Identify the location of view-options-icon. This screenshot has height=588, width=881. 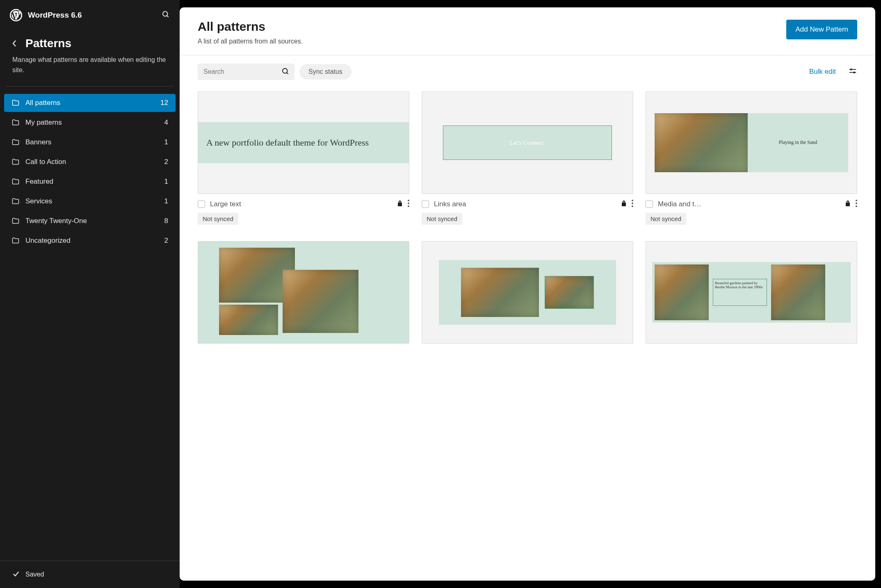
(853, 72).